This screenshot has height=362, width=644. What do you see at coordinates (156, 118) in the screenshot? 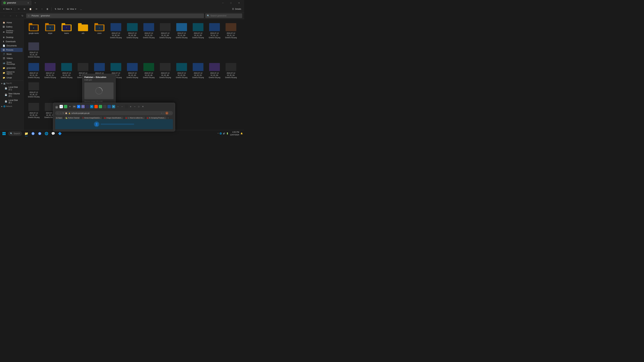
I see `bookmark-scraping: ▶ 8. Scraping Product...` at bounding box center [156, 118].